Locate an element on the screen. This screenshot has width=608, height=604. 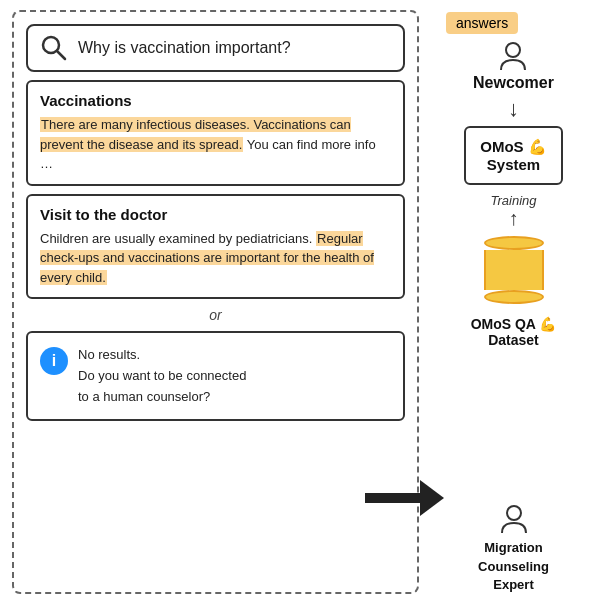
omos-system-box: OMoS 💪 System is located at coordinates (514, 156).